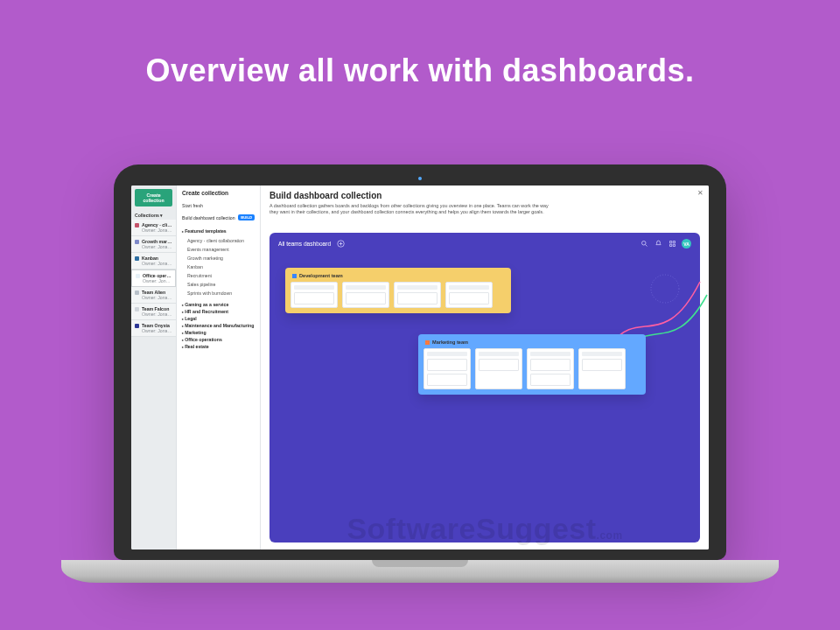 The height and width of the screenshot is (630, 840). What do you see at coordinates (219, 293) in the screenshot?
I see `template-item: Sprints with burndown` at bounding box center [219, 293].